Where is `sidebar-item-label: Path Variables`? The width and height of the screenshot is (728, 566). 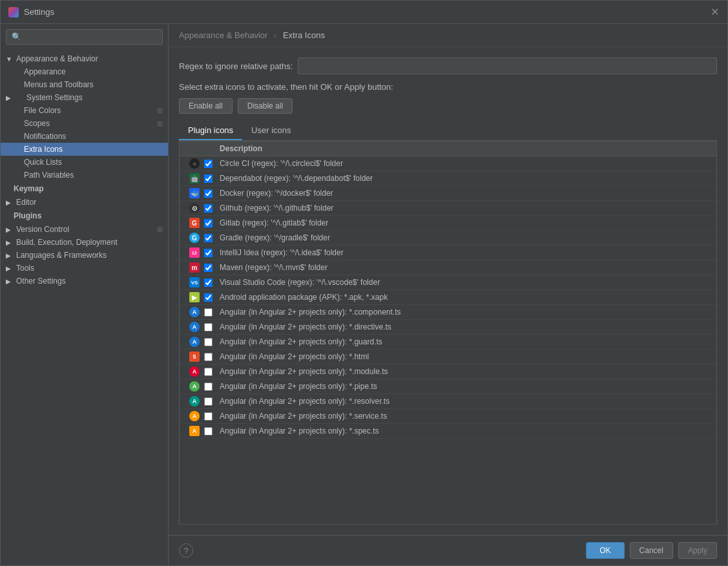 sidebar-item-label: Path Variables is located at coordinates (49, 175).